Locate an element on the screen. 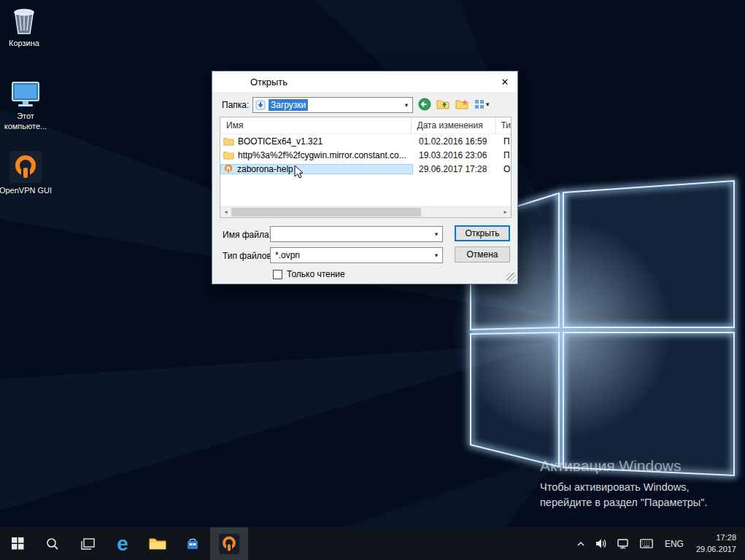 This screenshot has height=560, width=745. scrollbar-track is located at coordinates (366, 212).